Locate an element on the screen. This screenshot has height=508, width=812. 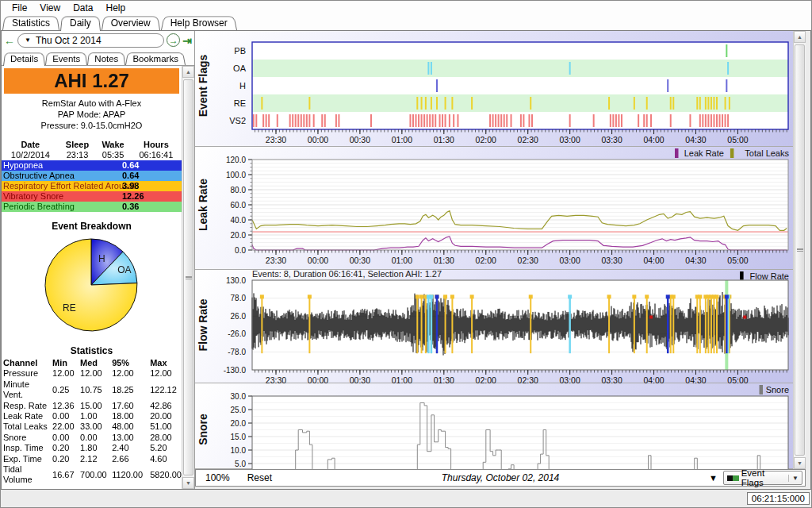
ahi-banner: AHI 1.27 is located at coordinates (92, 81).